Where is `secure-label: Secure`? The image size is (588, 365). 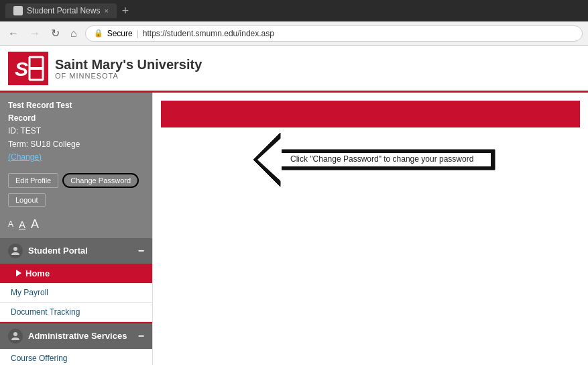 secure-label: Secure is located at coordinates (120, 34).